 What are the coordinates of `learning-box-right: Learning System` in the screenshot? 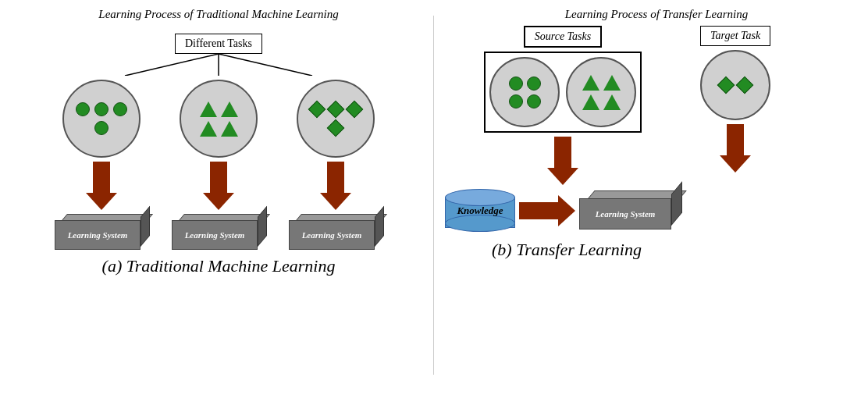 It's located at (630, 211).